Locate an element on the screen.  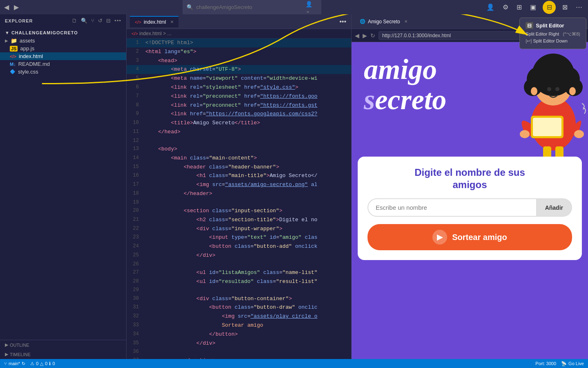
close-layout-button: ⊠ is located at coordinates (565, 7).